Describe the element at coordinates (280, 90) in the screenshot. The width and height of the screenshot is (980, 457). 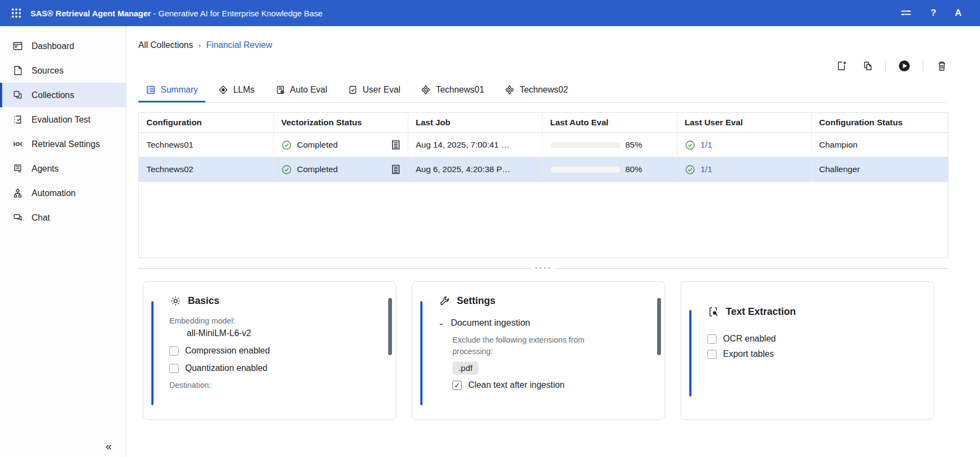
I see `auto-eval-icon` at that location.